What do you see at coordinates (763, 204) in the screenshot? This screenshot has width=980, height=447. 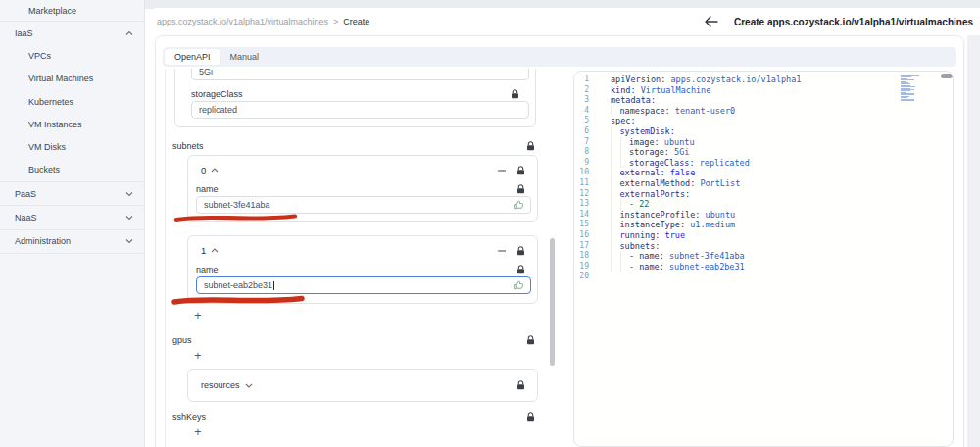 I see `editor-line: 13- 22` at bounding box center [763, 204].